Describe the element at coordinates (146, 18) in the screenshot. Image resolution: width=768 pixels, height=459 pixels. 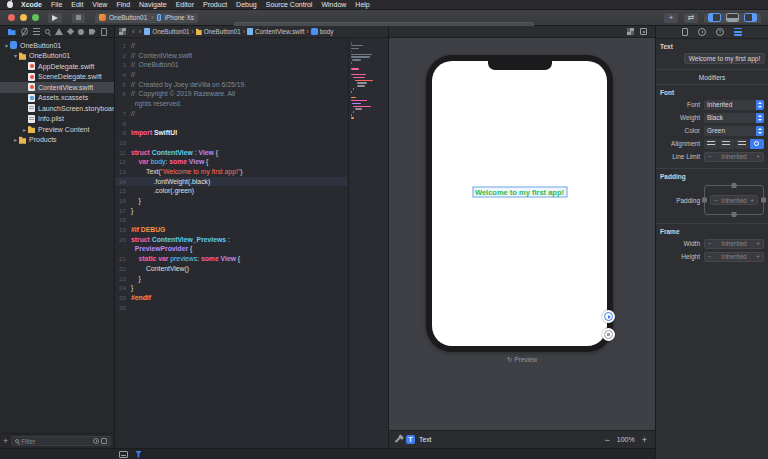
I see `scheme-selector: OneButton01 › iPhone Xs` at that location.